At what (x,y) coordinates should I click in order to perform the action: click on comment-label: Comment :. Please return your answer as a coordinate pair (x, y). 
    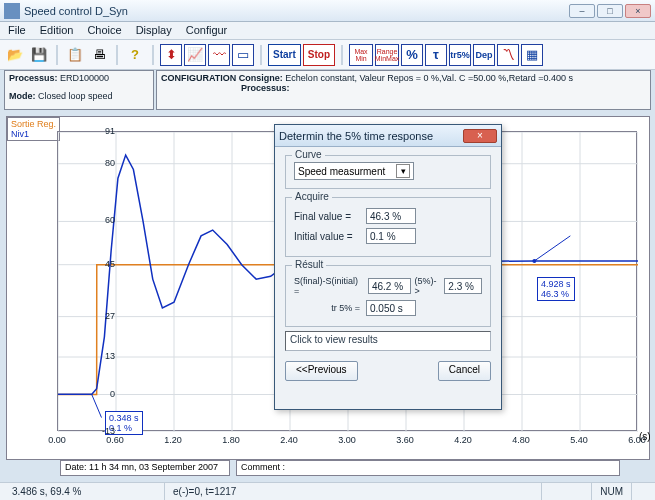
    Looking at the image, I should click on (263, 467).